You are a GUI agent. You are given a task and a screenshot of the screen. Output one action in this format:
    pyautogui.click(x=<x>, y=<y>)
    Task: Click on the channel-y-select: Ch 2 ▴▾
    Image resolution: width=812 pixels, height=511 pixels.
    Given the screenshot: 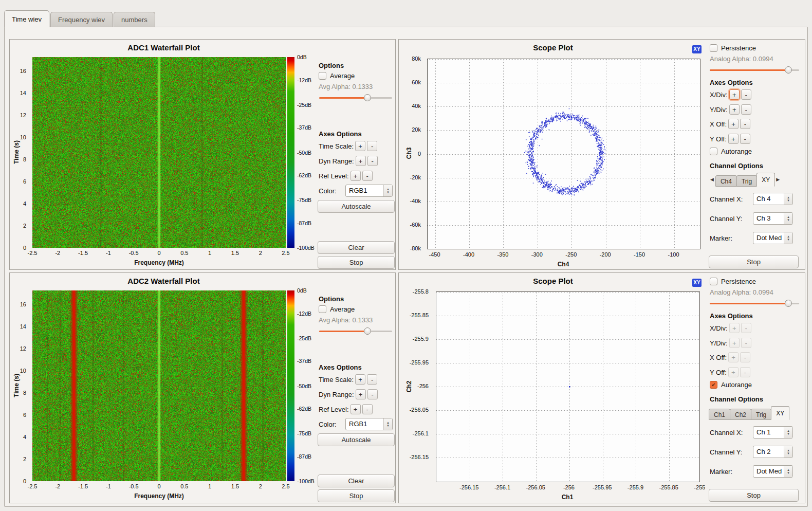 What is the action you would take?
    pyautogui.click(x=773, y=452)
    